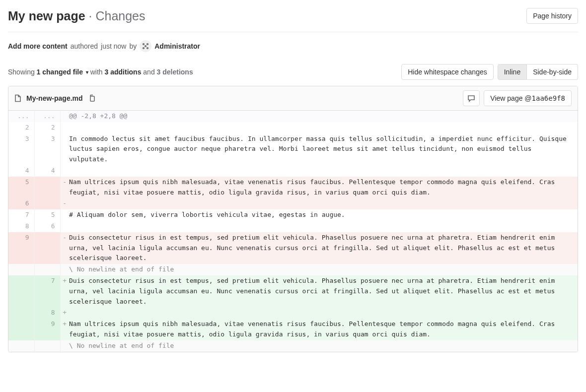 Image resolution: width=586 pixels, height=392 pixels. Describe the element at coordinates (47, 226) in the screenshot. I see `new-line-number: 6` at that location.